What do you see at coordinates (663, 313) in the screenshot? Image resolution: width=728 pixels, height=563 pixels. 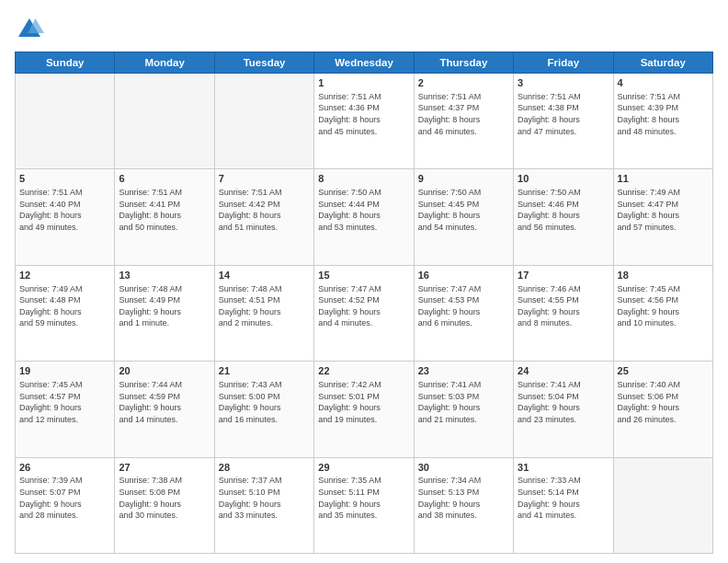 I see `calendar-cell: 18Sunrise: 7:45 AM Sunset: 4:56 PM Dayli…` at bounding box center [663, 313].